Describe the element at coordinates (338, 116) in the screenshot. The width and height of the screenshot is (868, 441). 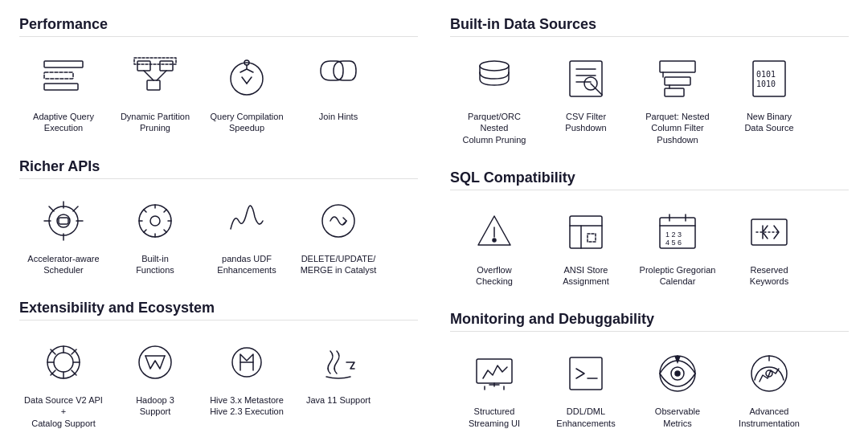
I see `join-hints-label: Join Hints` at that location.